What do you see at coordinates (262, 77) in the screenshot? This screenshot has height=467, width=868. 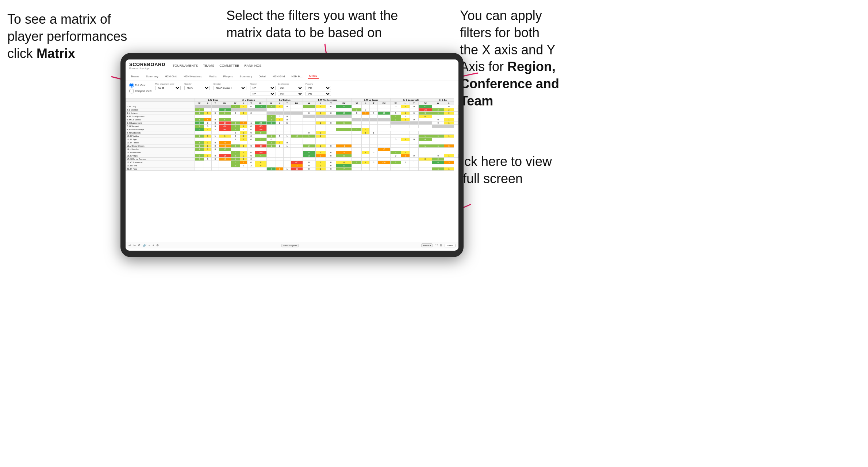 I see `tab-detail: Detail` at bounding box center [262, 77].